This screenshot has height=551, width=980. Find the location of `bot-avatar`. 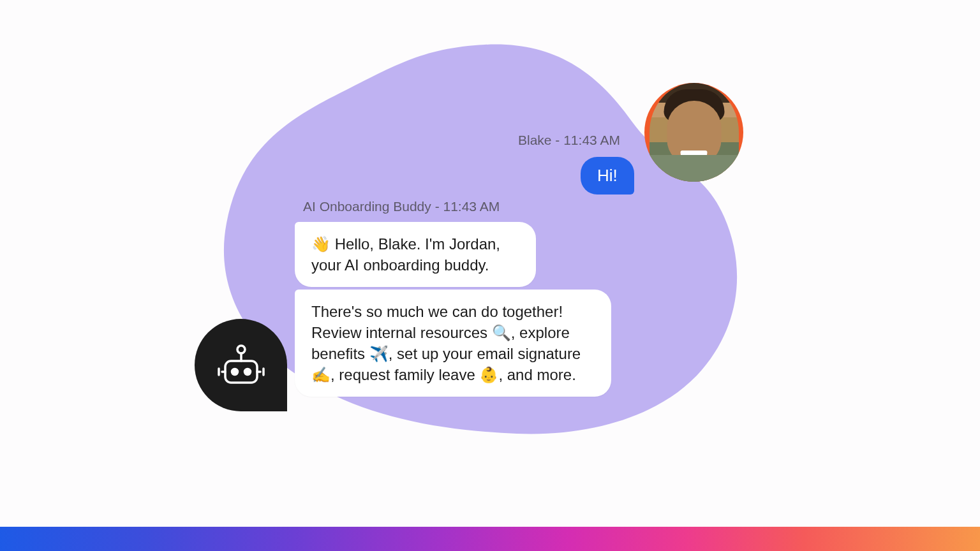

bot-avatar is located at coordinates (241, 365).